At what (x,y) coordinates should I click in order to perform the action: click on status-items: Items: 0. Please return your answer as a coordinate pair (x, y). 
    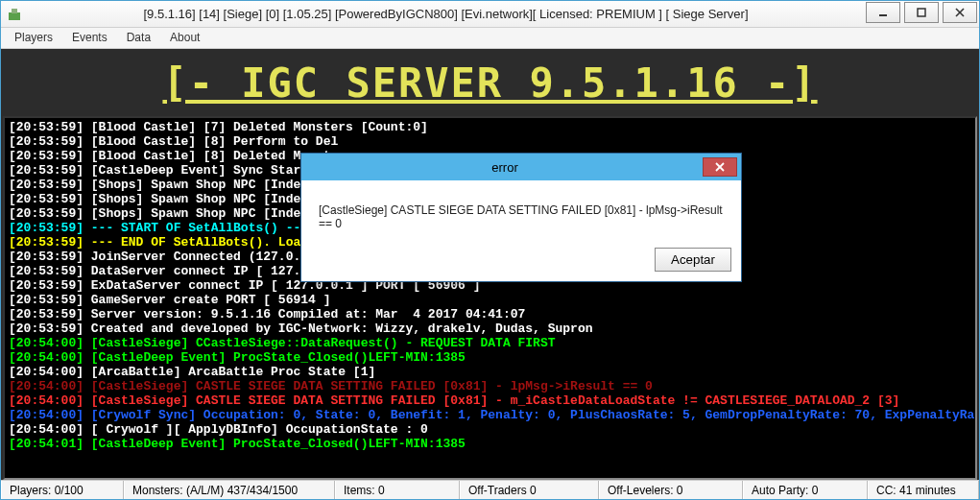
    Looking at the image, I should click on (397, 489).